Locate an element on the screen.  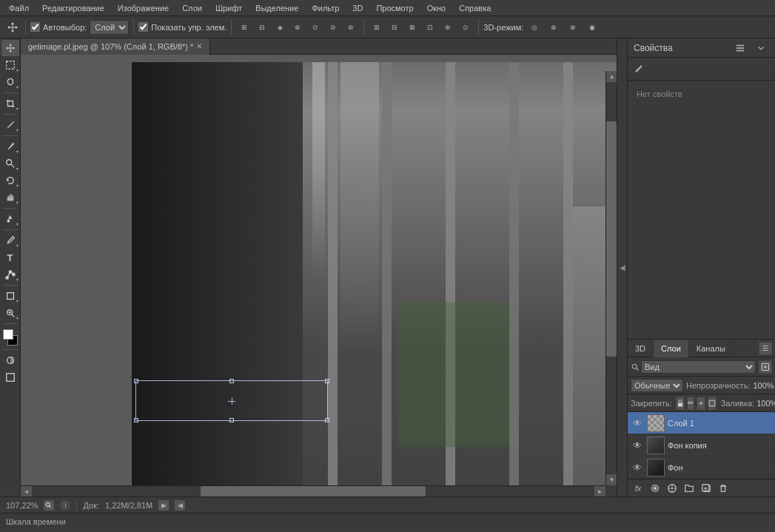
3d-btn-4: ◉ is located at coordinates (592, 27).